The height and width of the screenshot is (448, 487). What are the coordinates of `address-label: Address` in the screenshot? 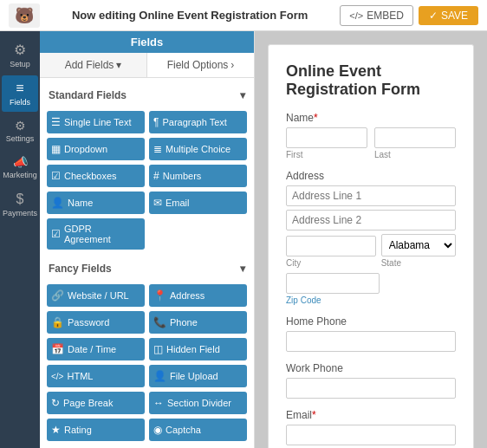 It's located at (371, 176).